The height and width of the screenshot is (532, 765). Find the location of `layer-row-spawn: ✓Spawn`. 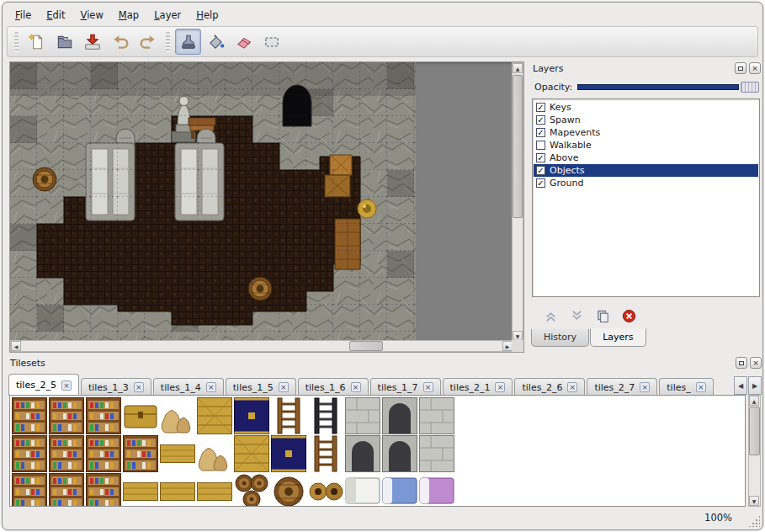

layer-row-spawn: ✓Spawn is located at coordinates (646, 120).